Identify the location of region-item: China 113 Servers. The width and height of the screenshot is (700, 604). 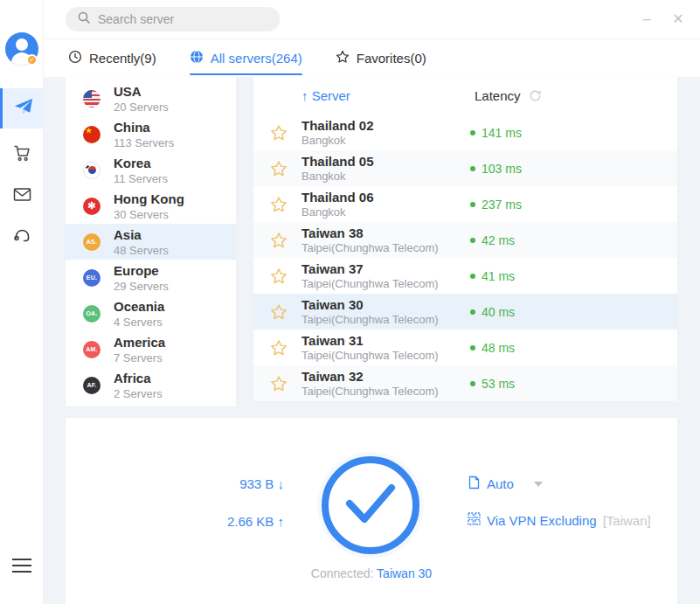
(150, 135).